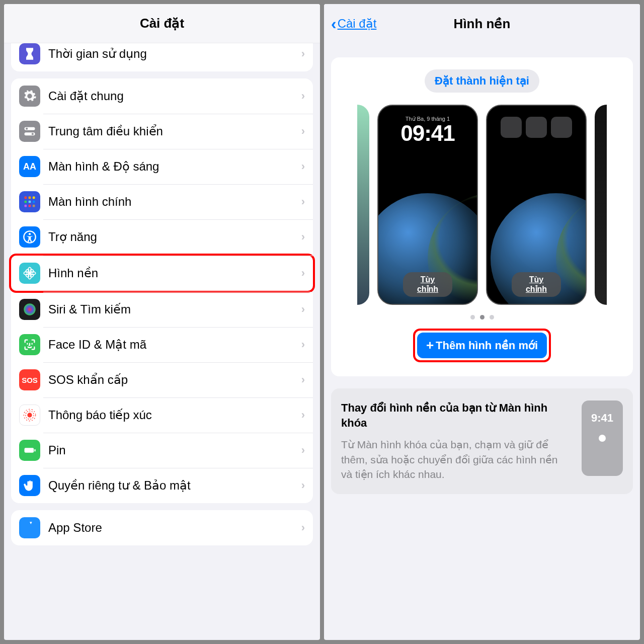 The height and width of the screenshot is (644, 644). What do you see at coordinates (482, 317) in the screenshot?
I see `page-dots` at bounding box center [482, 317].